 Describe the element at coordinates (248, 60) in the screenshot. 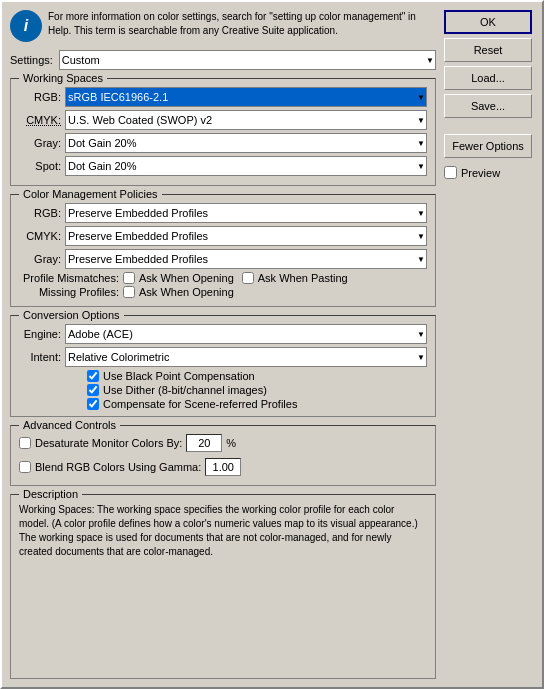

I see `settings-select: Custom` at that location.